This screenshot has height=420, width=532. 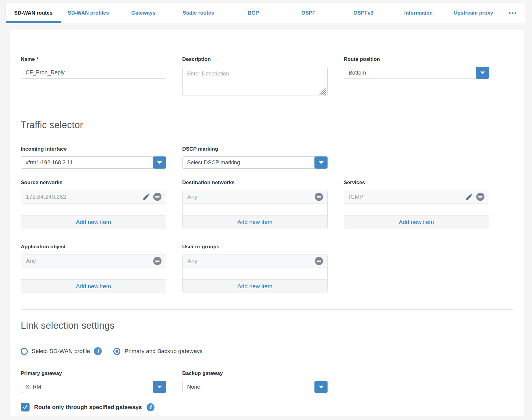 What do you see at coordinates (321, 387) in the screenshot?
I see `backup-gateway-dropdown-button` at bounding box center [321, 387].